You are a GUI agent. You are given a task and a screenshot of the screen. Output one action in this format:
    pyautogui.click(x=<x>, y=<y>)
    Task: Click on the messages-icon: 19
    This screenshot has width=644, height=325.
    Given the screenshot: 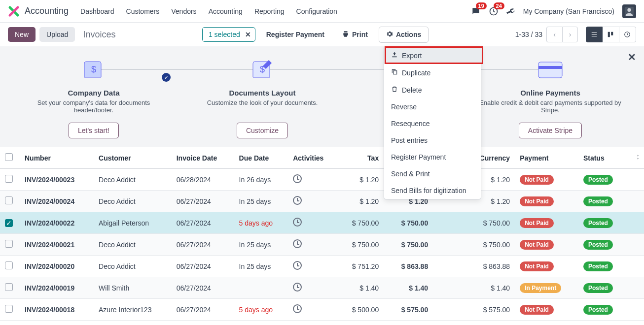 What is the action you would take?
    pyautogui.click(x=476, y=11)
    